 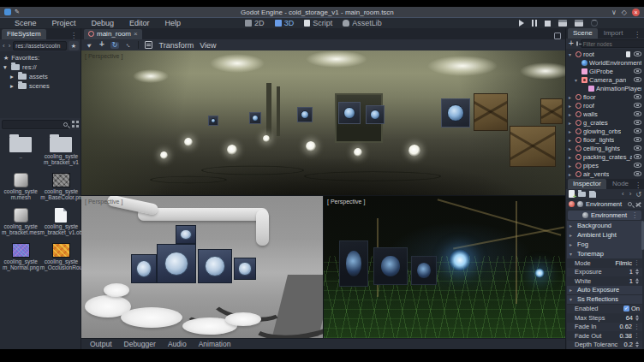 What do you see at coordinates (630, 193) in the screenshot?
I see `history-forward-icon` at bounding box center [630, 193].